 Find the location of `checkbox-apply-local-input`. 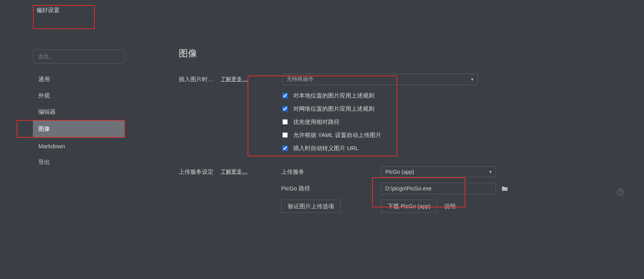

checkbox-apply-local-input is located at coordinates (285, 96).